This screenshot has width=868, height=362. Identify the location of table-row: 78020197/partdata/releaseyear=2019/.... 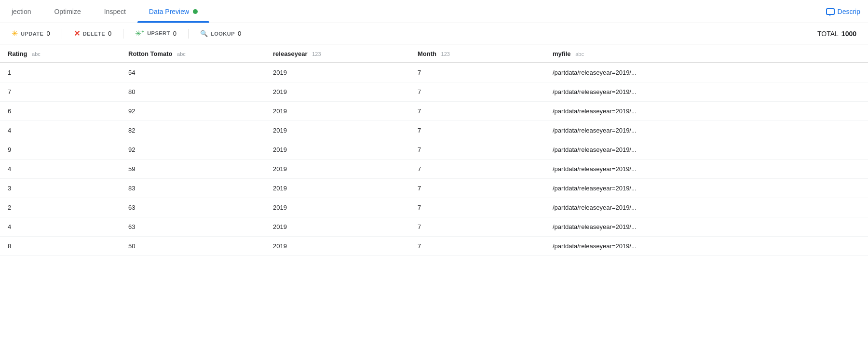
(434, 92).